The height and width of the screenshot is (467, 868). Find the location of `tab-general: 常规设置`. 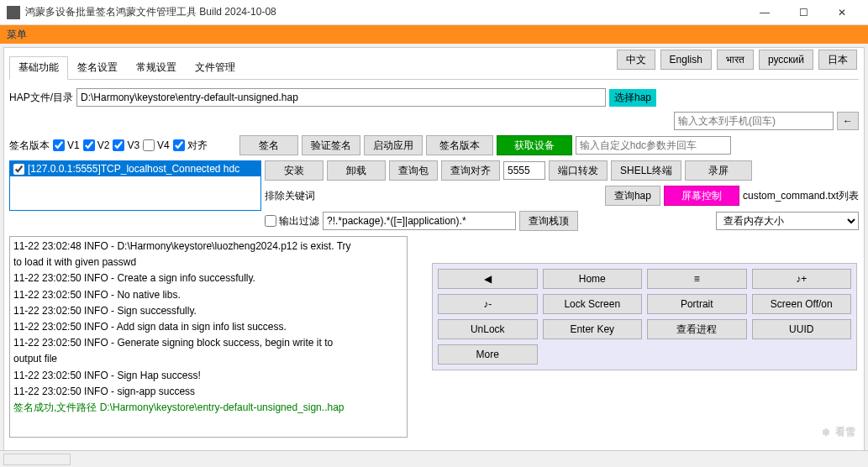

tab-general: 常规设置 is located at coordinates (156, 67).